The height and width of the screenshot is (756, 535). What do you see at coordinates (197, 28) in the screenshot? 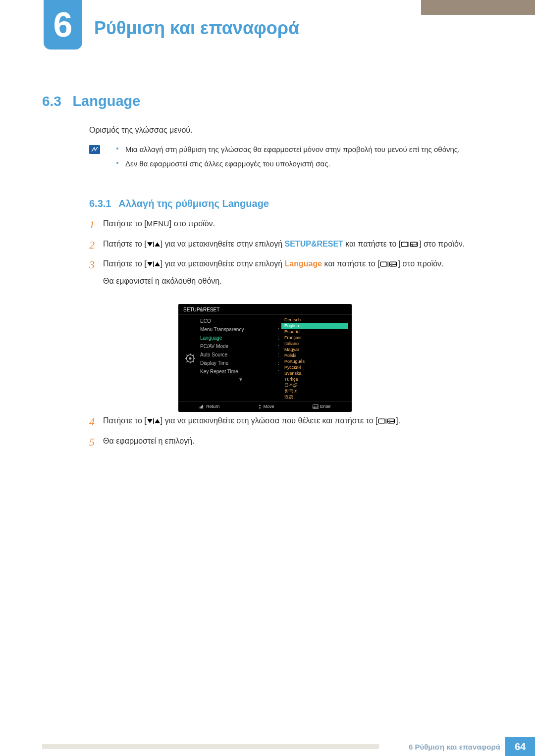
I see `chapter-title: Ρύθμιση και επαναφορά` at bounding box center [197, 28].